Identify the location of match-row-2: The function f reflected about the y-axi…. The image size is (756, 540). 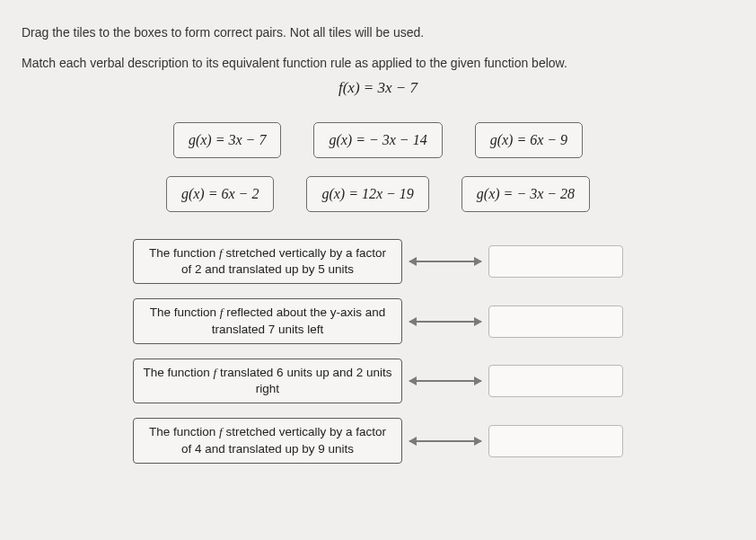
(378, 321).